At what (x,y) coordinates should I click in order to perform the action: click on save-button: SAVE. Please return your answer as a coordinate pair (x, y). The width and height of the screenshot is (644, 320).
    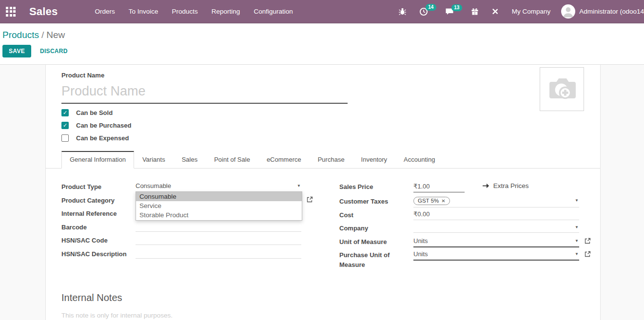
    Looking at the image, I should click on (17, 51).